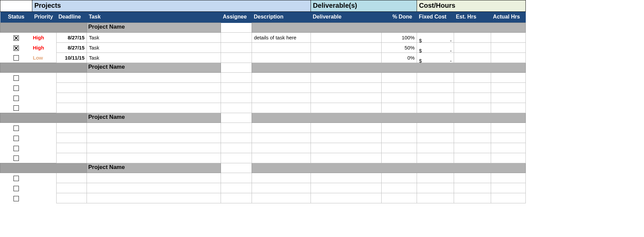 The height and width of the screenshot is (237, 644). I want to click on header-deliverable: Deliverable, so click(346, 18).